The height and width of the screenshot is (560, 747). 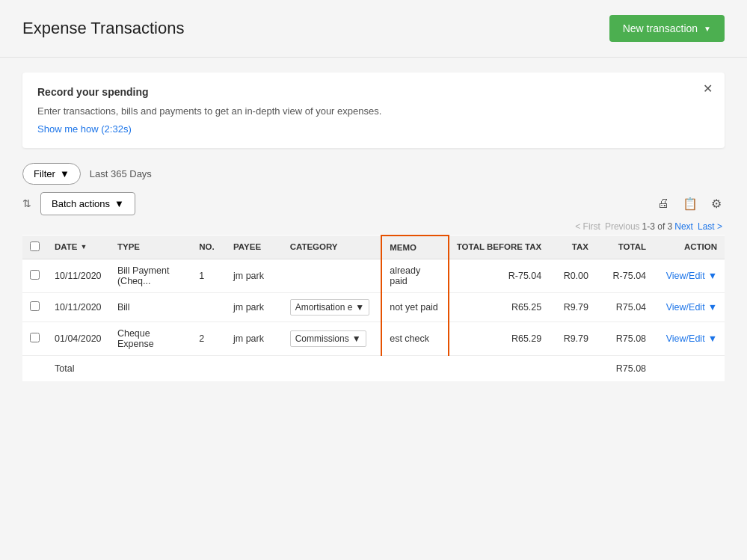 What do you see at coordinates (34, 338) in the screenshot?
I see `row3-checkbox` at bounding box center [34, 338].